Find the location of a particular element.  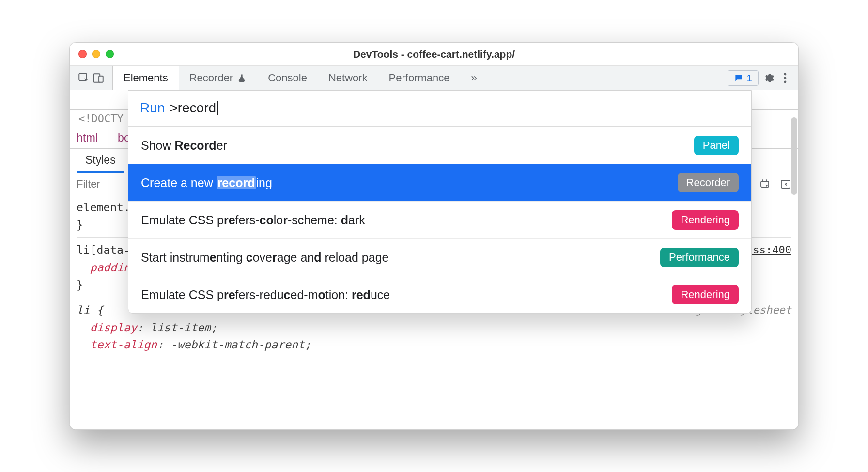

tab-label: Elements is located at coordinates (146, 78).